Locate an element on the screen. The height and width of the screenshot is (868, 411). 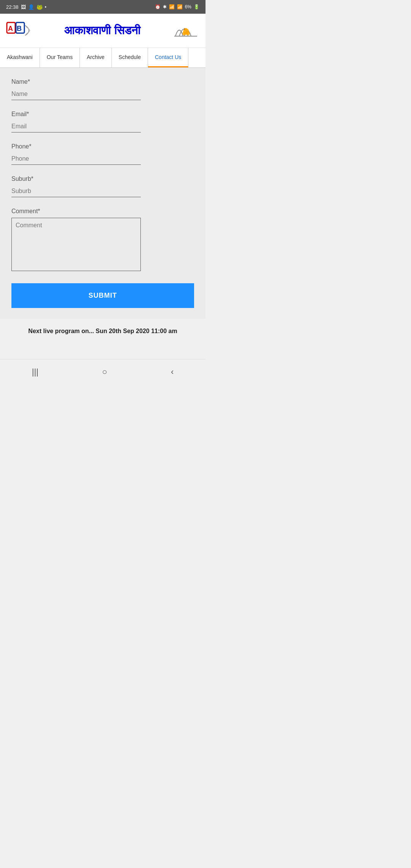
comment-group: Comment* is located at coordinates (103, 240).